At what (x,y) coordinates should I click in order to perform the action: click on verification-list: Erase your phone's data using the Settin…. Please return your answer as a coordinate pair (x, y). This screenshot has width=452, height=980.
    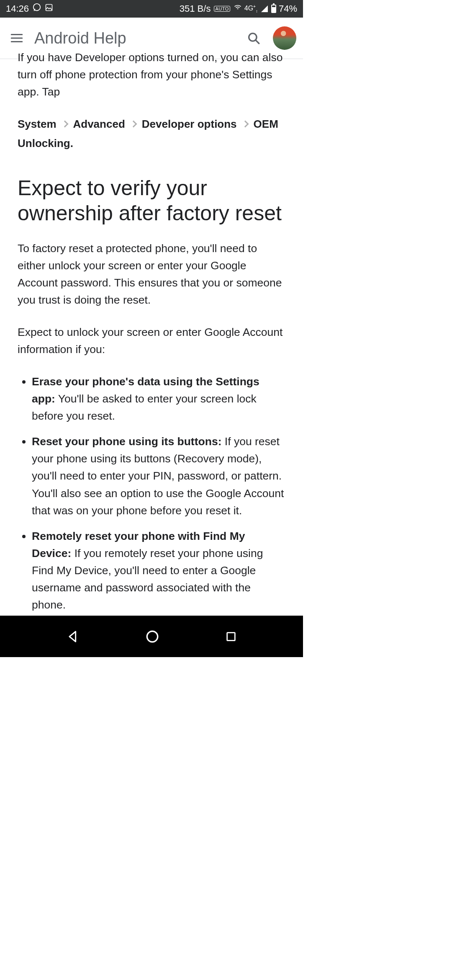
    Looking at the image, I should click on (152, 493).